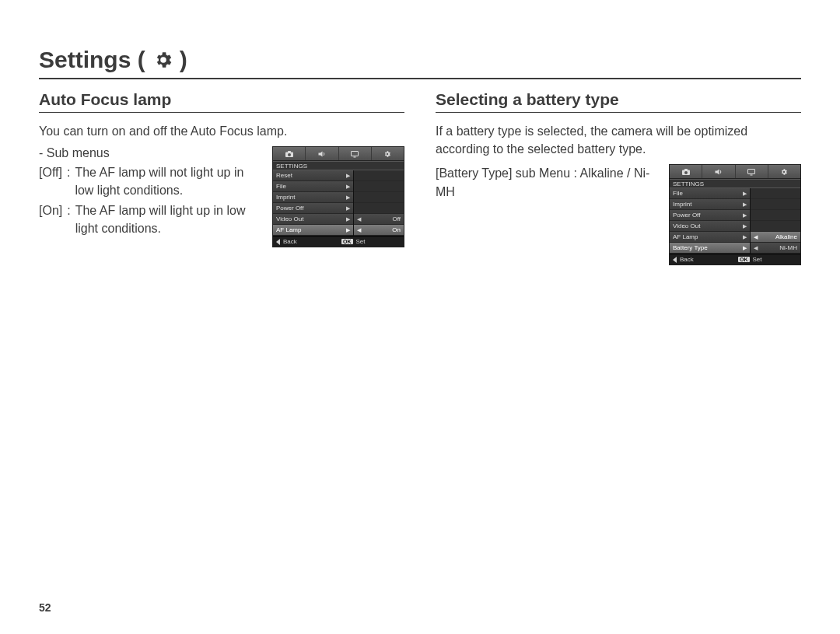 The width and height of the screenshot is (840, 634). Describe the element at coordinates (163, 60) in the screenshot. I see `gear-icon` at that location.